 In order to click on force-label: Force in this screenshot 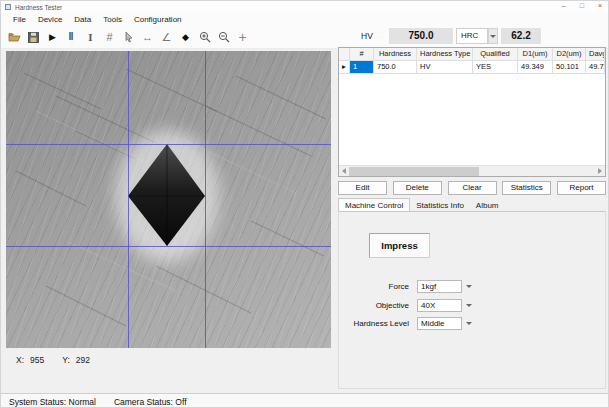, I will do `click(374, 286)`.